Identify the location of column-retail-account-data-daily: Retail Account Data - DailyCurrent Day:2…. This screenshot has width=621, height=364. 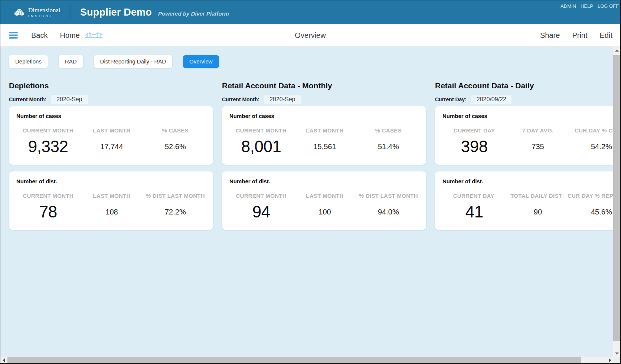
(524, 156).